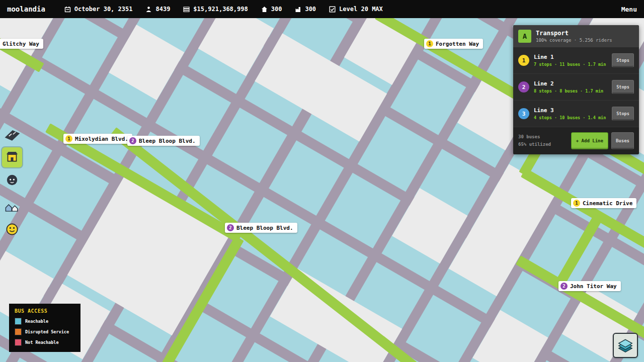 Image resolution: width=644 pixels, height=362 pixels. Describe the element at coordinates (12, 182) in the screenshot. I see `tool-sidebar` at that location.